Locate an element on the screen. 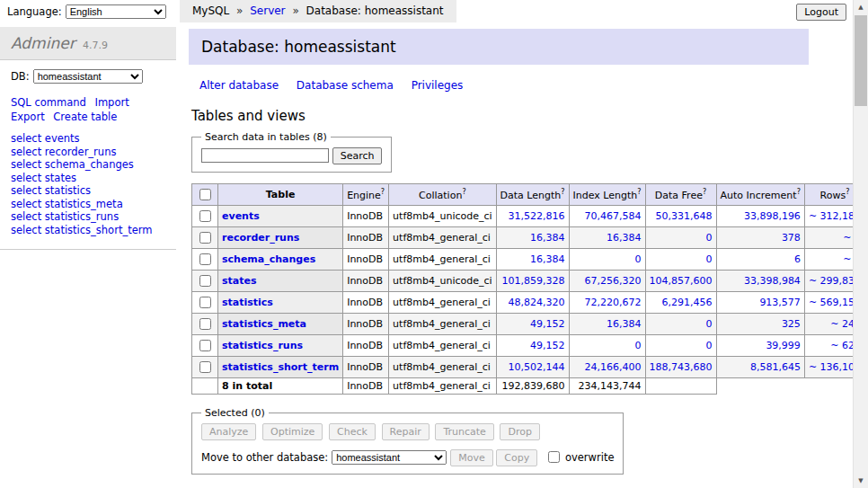 This screenshot has width=868, height=488. language-select: English is located at coordinates (116, 12).